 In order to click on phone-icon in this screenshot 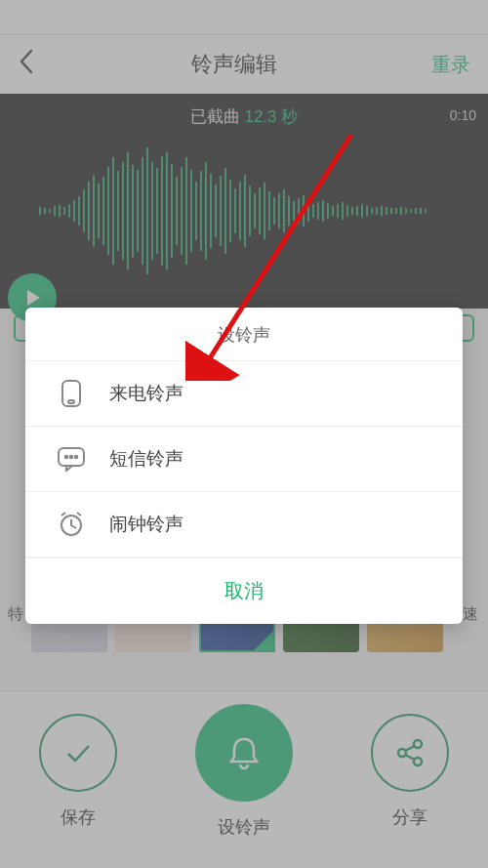, I will do `click(71, 393)`.